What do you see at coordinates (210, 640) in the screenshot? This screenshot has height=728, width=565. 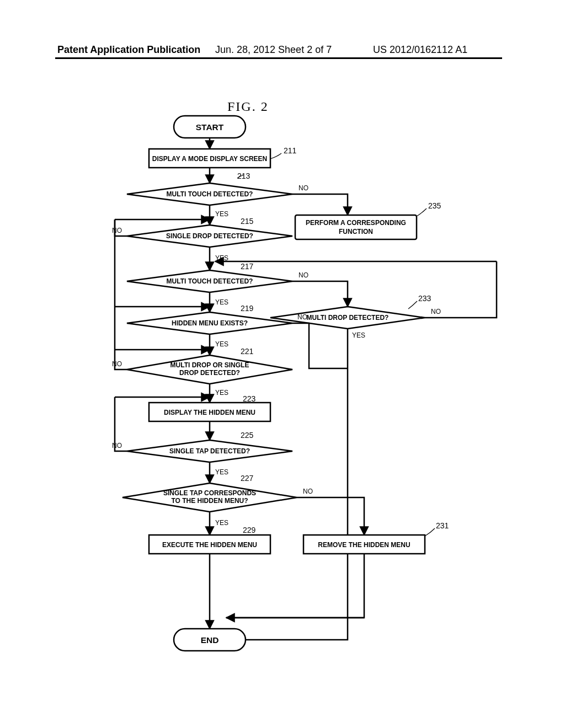 I see `end-label: END` at bounding box center [210, 640].